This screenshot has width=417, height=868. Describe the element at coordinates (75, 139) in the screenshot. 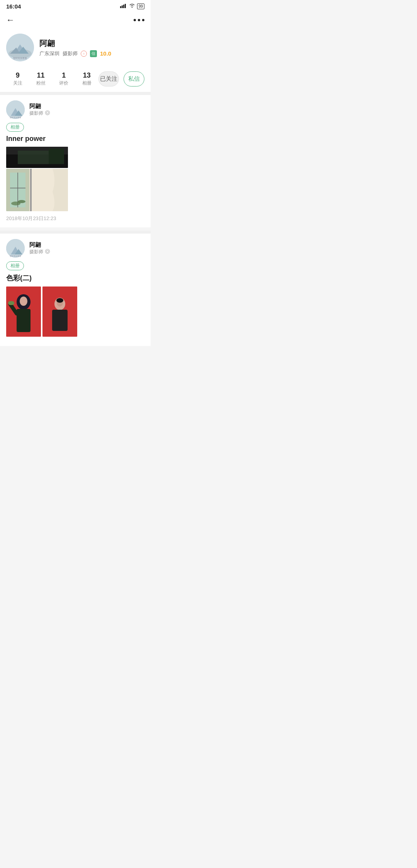

I see `post-title-1: Inner power` at that location.